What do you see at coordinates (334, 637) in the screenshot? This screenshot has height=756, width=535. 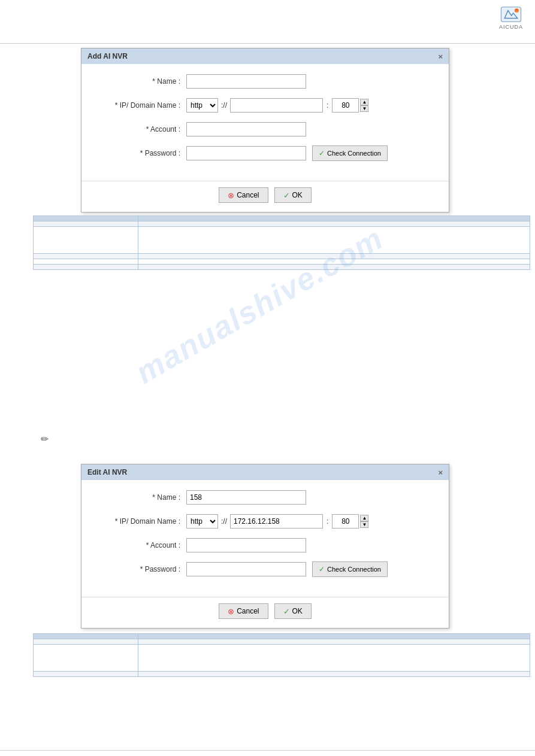 I see `table2-col2-header` at bounding box center [334, 637].